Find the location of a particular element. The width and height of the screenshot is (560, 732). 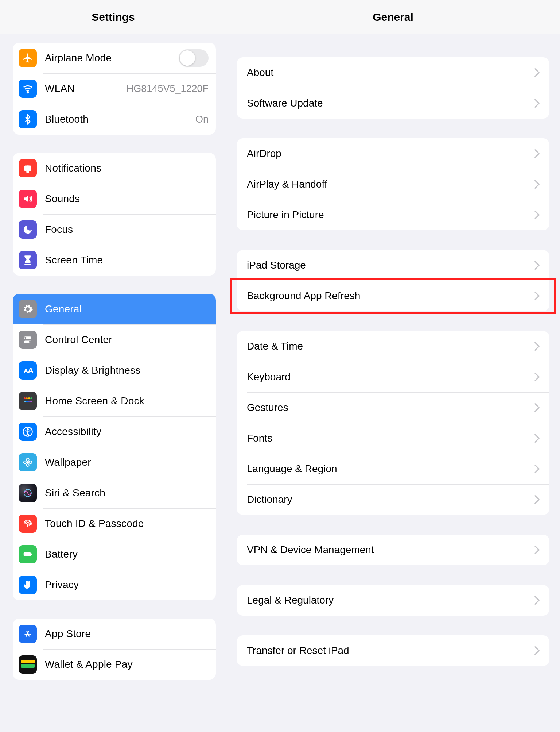

detail-item-label: Transfer or Reset iPad is located at coordinates (298, 651).